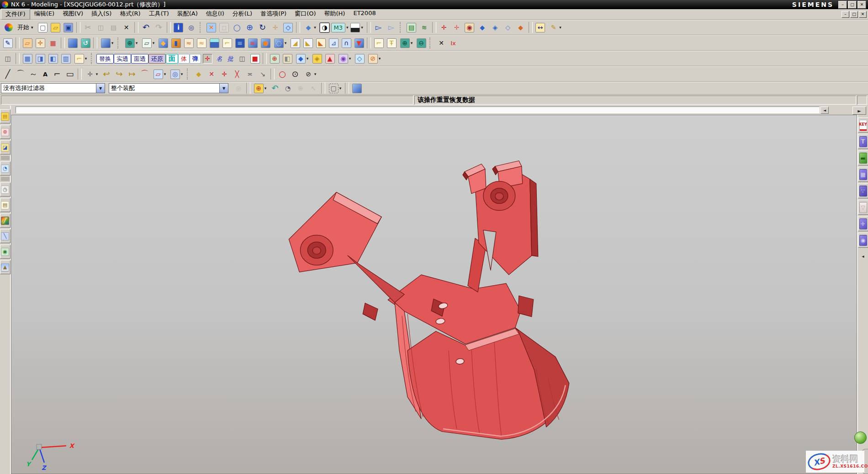 The image size is (868, 474). I want to click on circle-center-button: ⊙, so click(295, 74).